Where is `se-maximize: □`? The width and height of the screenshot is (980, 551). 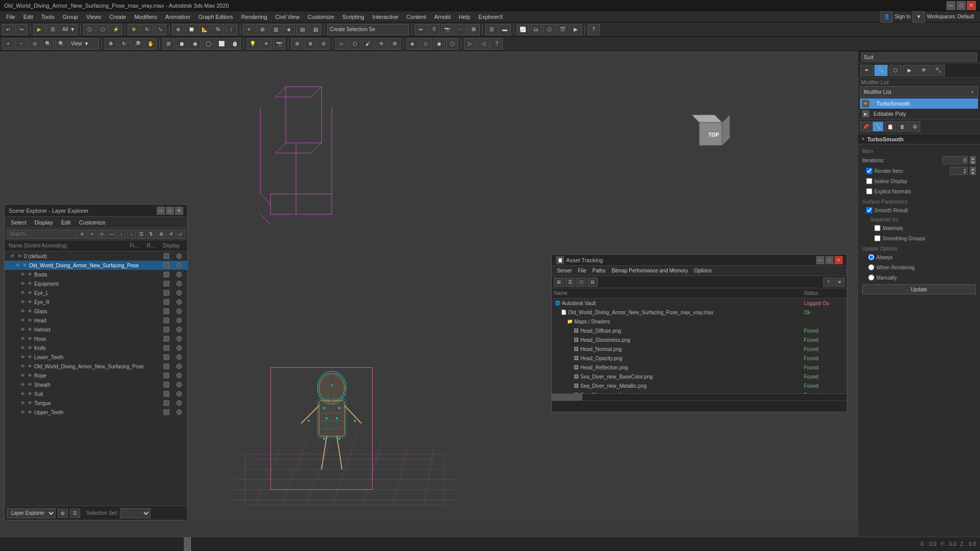
se-maximize: □ is located at coordinates (170, 211).